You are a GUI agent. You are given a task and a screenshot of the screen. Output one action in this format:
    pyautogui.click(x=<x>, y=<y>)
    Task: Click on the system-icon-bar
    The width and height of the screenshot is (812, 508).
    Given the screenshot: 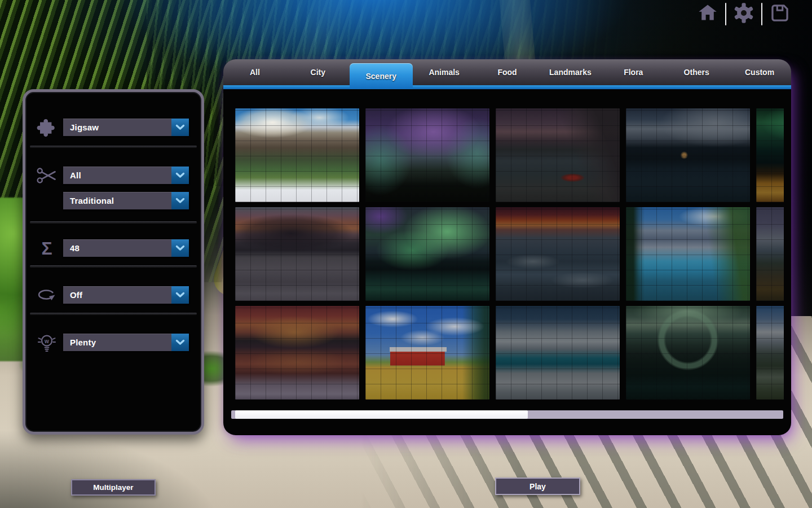 What is the action you would take?
    pyautogui.click(x=744, y=14)
    